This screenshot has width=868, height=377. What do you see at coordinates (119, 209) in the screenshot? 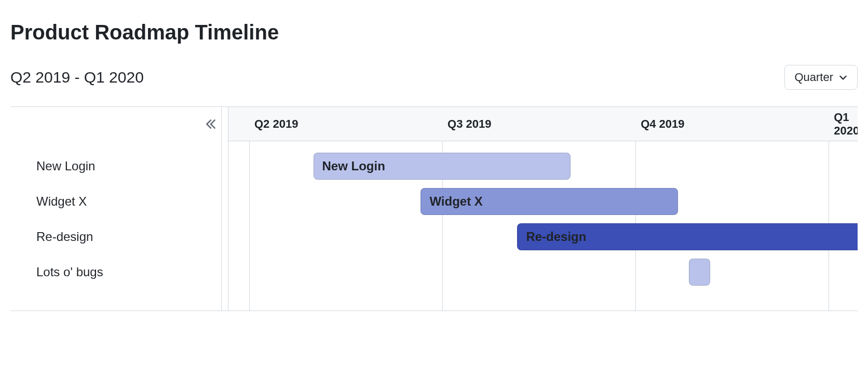
I see `roadmap-sidebar: New LoginWidget XRe-designLots o' bugs` at bounding box center [119, 209].